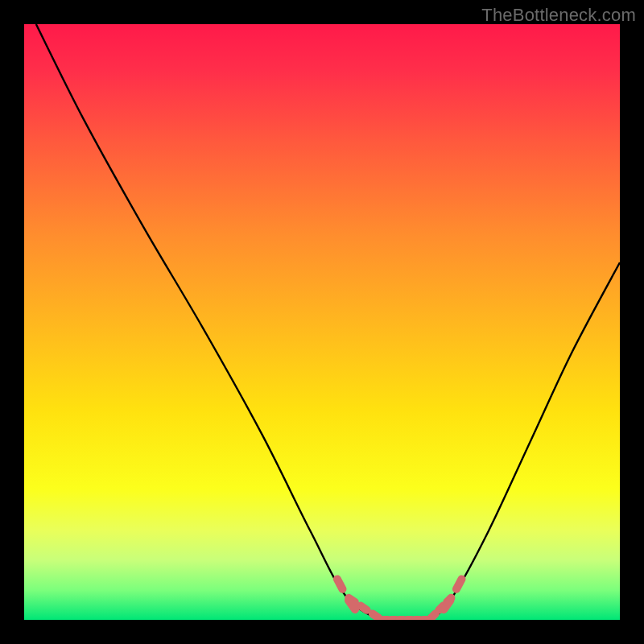 Image resolution: width=644 pixels, height=644 pixels. Describe the element at coordinates (559, 15) in the screenshot. I see `attribution-label: TheBottleneck.com` at that location.